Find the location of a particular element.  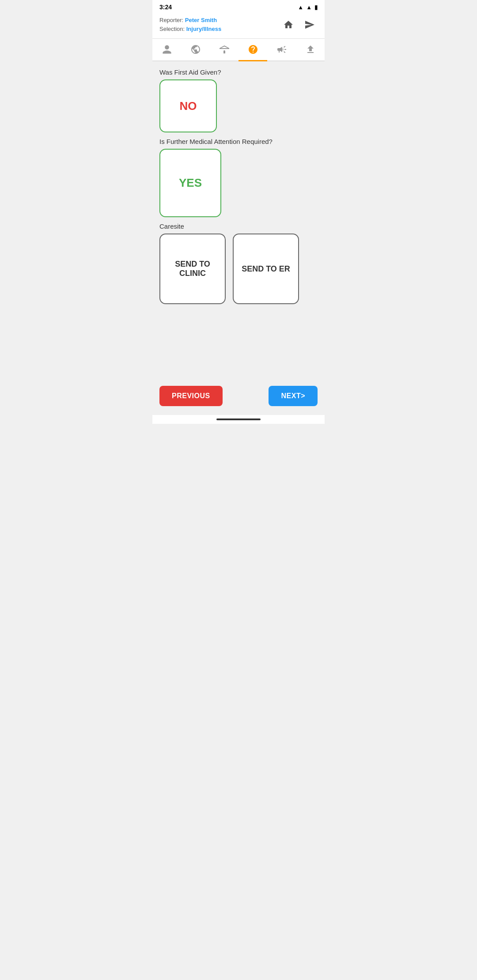

wifi-icon: ▲ is located at coordinates (309, 7).